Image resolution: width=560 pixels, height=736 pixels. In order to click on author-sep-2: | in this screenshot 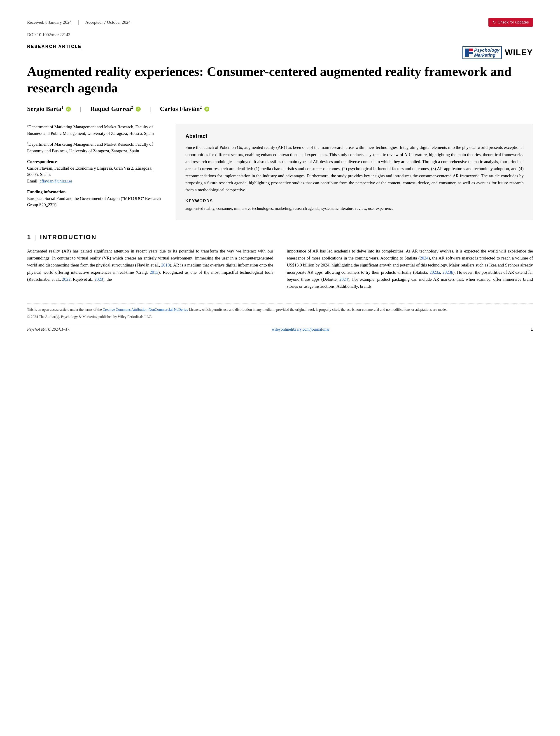, I will do `click(150, 109)`.